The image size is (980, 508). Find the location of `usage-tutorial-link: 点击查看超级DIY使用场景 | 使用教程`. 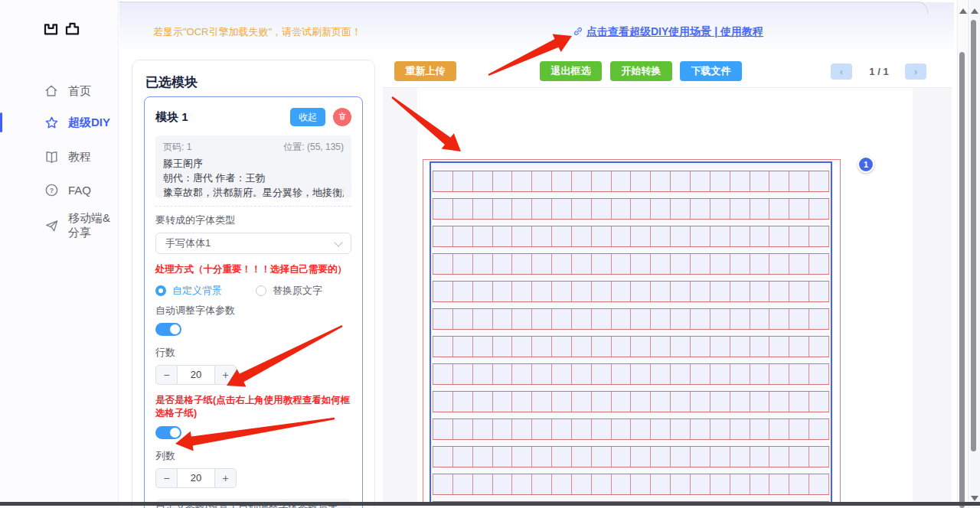

usage-tutorial-link: 点击查看超级DIY使用场景 | 使用教程 is located at coordinates (668, 32).